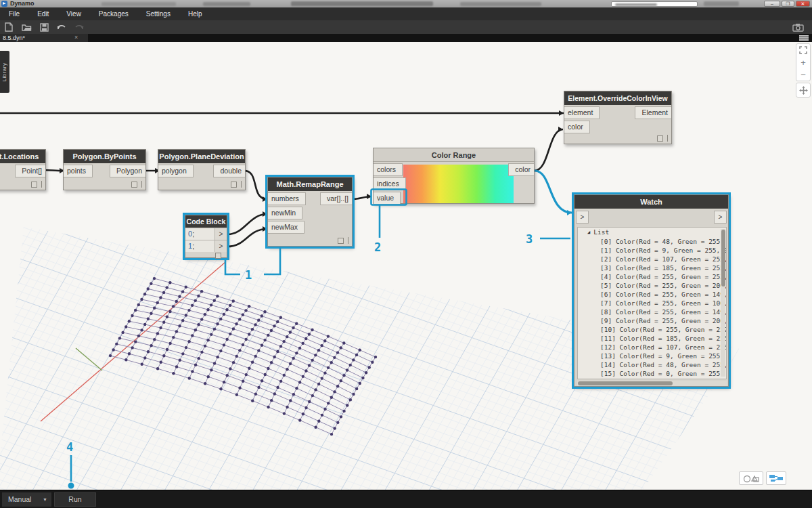  I want to click on watch-list: ◢List[0] Color(Red = 48, Green = 255,[1]…, so click(652, 303).